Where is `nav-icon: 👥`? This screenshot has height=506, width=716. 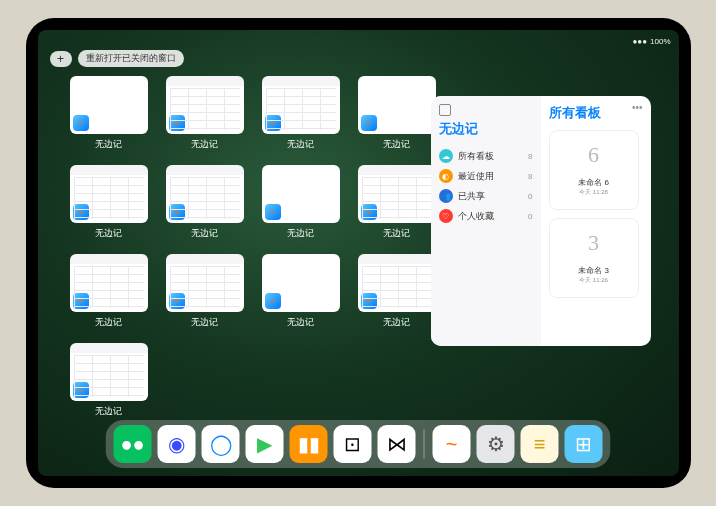 nav-icon: 👥 is located at coordinates (446, 196).